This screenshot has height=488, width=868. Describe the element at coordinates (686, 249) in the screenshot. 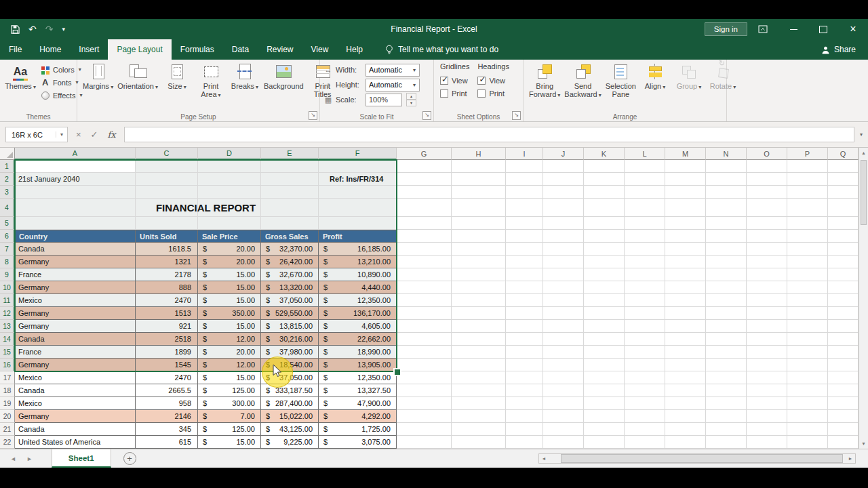

I see `cell-M7` at that location.